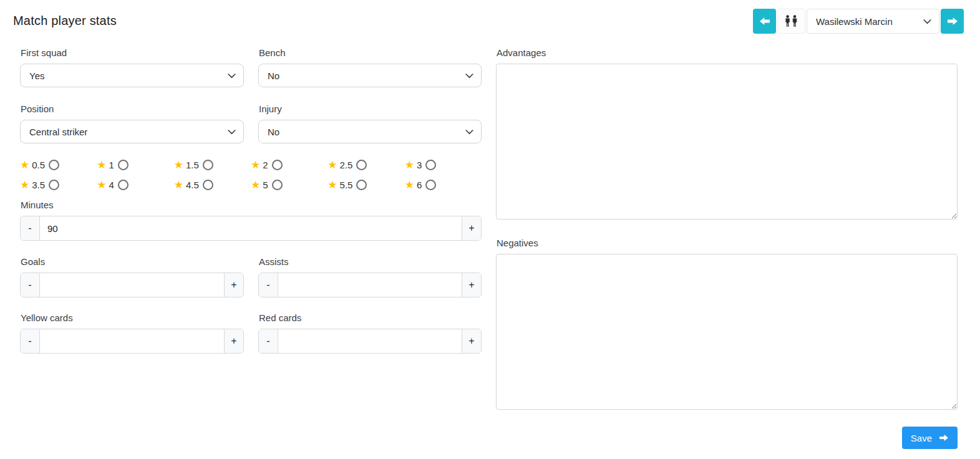  What do you see at coordinates (371, 262) in the screenshot?
I see `assists-label: Assists` at bounding box center [371, 262].